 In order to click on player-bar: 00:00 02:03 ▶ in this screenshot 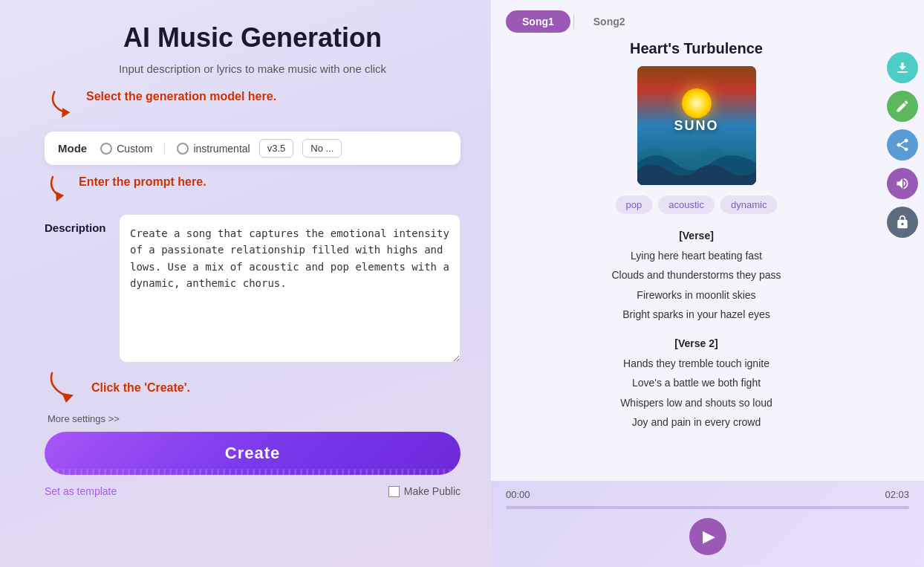, I will do `click(707, 524)`.